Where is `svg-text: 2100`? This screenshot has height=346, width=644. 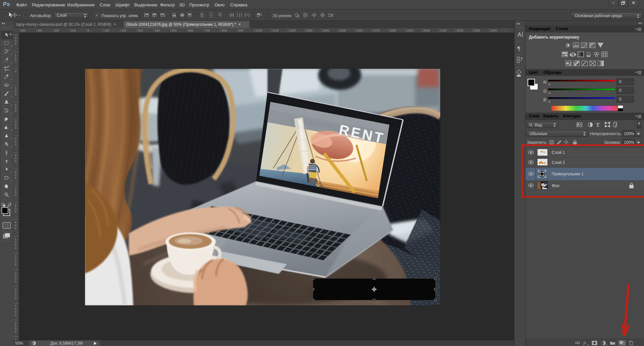 svg-text: 2100 is located at coordinates (443, 31).